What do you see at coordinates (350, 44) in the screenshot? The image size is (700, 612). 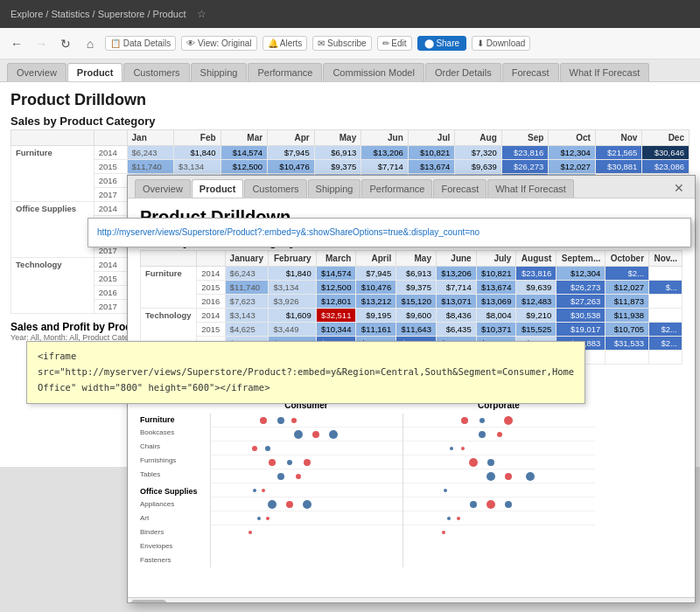 I see `browser-toolbar: ← → ↻ ⌂ 📋 Data Details 👁 View: Original …` at bounding box center [350, 44].